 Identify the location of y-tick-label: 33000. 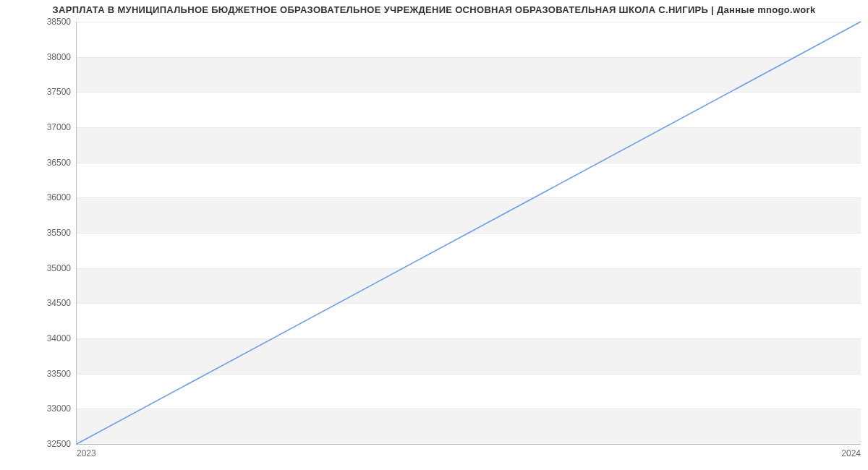
(62, 409).